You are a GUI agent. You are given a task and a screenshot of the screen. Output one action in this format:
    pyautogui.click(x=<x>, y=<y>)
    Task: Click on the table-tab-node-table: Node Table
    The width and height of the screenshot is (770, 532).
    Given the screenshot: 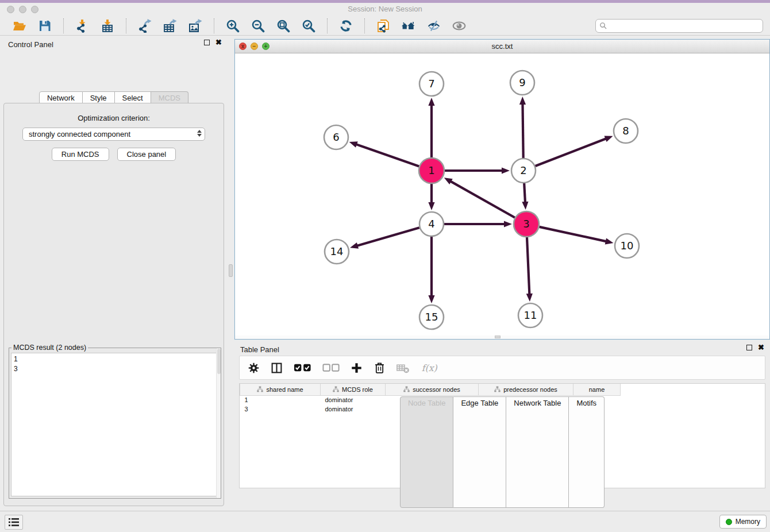 What is the action you would take?
    pyautogui.click(x=427, y=452)
    